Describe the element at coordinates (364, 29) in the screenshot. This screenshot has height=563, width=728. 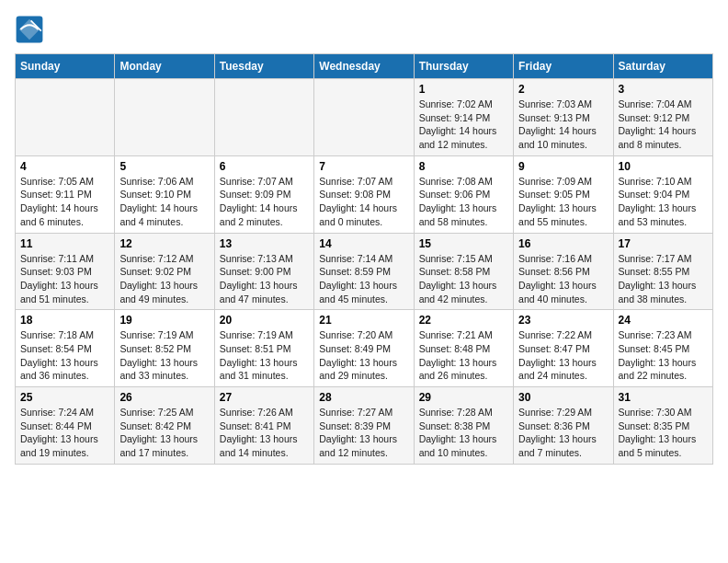
I see `page-header` at that location.